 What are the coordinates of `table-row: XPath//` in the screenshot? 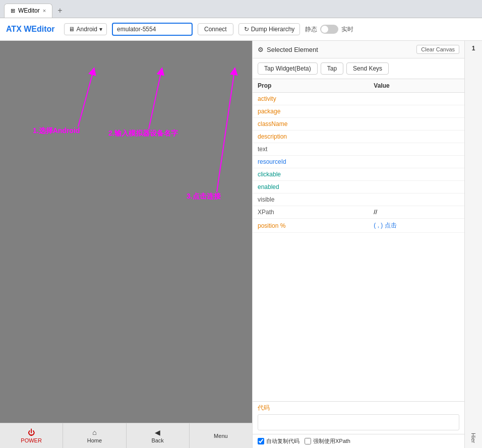 It's located at (358, 213).